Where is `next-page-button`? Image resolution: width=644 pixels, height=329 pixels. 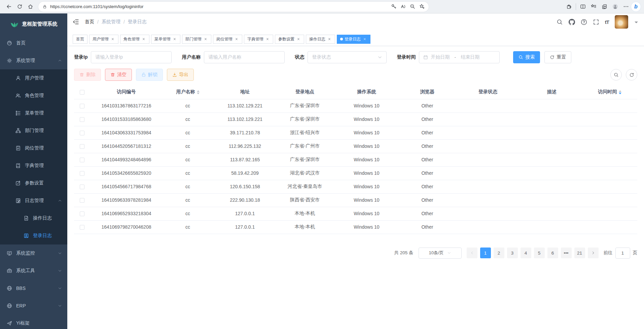
next-page-button is located at coordinates (593, 253).